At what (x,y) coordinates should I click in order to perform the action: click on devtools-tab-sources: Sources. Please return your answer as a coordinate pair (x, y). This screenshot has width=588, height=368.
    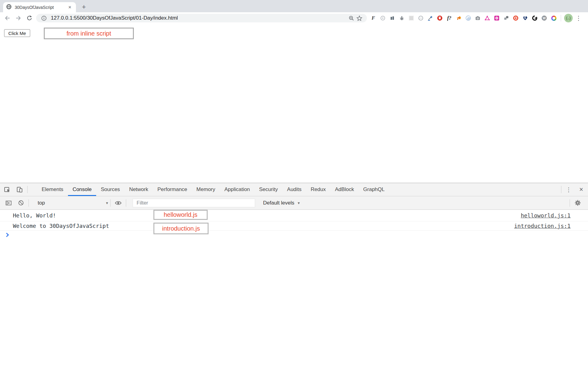
    Looking at the image, I should click on (110, 190).